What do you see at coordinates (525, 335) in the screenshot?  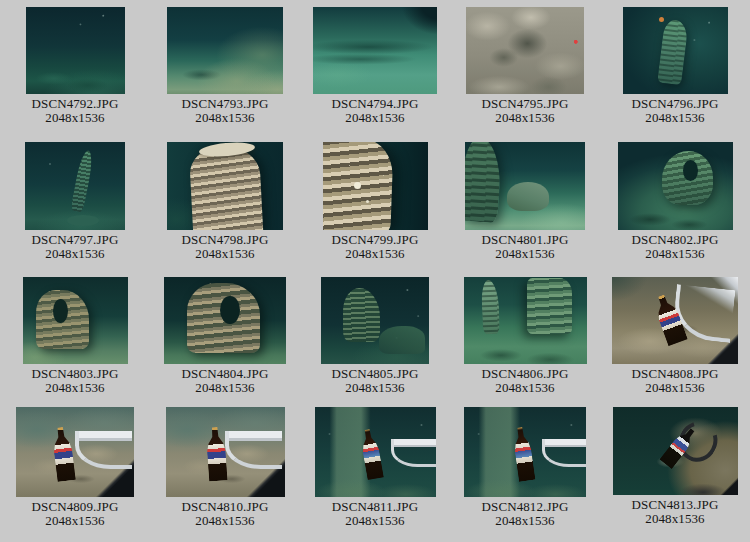 I see `gallery-cell: DSCN4806.JPG 2048x1536` at bounding box center [525, 335].